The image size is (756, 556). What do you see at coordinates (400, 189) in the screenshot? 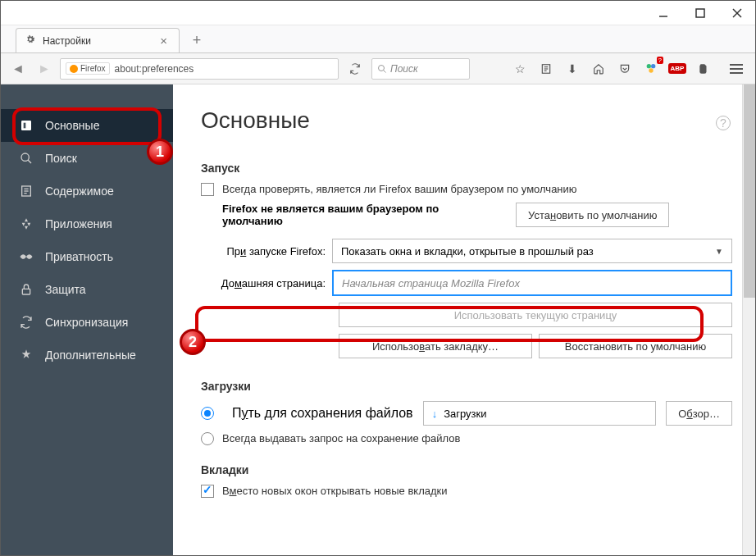
I see `check-default-label: Всегда проверять, является ли Firefox ва…` at bounding box center [400, 189].